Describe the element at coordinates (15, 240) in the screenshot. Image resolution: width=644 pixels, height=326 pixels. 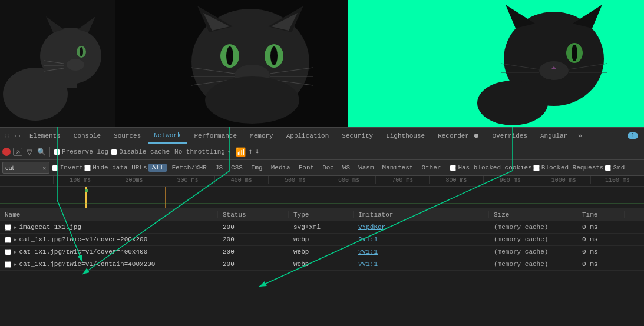
I see `row-icon-1: ▶` at that location.